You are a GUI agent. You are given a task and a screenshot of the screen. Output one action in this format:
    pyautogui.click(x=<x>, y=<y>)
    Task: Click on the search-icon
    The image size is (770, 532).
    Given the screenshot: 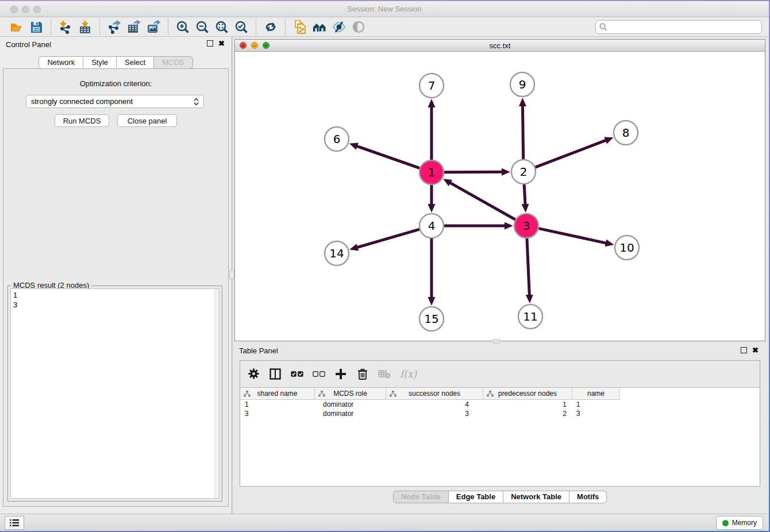 What is the action you would take?
    pyautogui.click(x=603, y=27)
    